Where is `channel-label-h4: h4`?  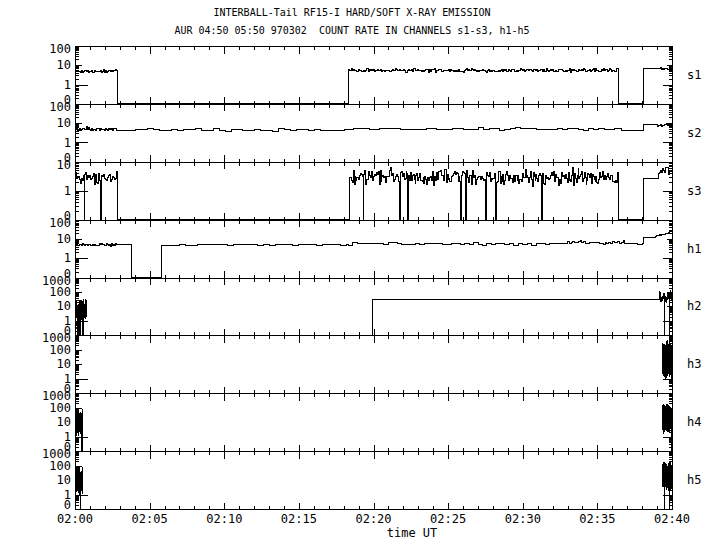
channel-label-h4: h4 is located at coordinates (694, 422).